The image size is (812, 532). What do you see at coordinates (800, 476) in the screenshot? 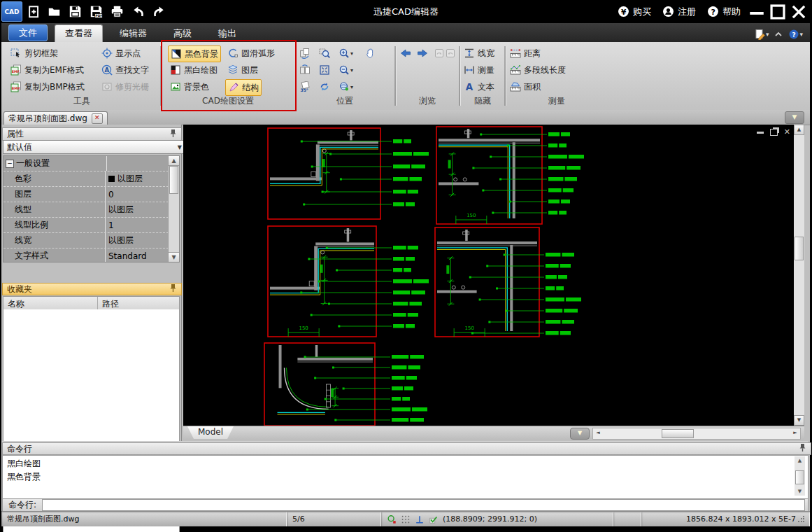
I see `command-scrollbar: ▲ ▼` at bounding box center [800, 476].